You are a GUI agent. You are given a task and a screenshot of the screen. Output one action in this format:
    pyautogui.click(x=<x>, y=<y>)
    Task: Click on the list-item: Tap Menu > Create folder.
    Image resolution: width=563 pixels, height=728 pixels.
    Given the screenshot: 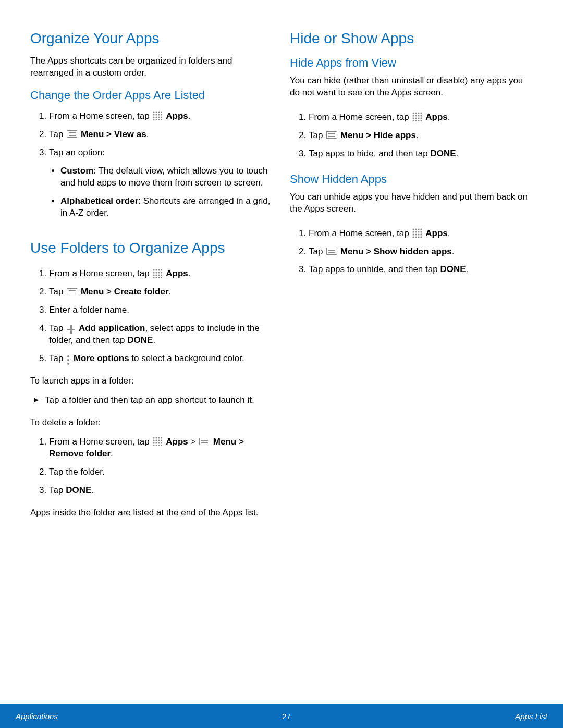 What is the action you would take?
    pyautogui.click(x=161, y=292)
    